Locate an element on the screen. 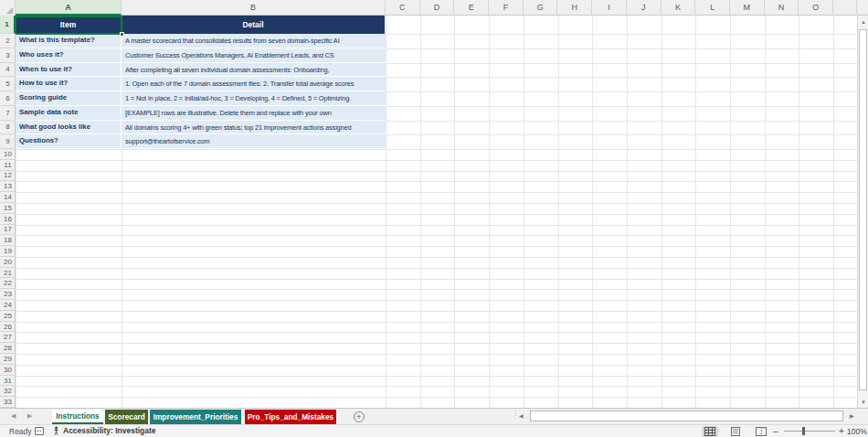 The width and height of the screenshot is (868, 437). vertical-scrollbar: ▲ ▼ is located at coordinates (863, 212).